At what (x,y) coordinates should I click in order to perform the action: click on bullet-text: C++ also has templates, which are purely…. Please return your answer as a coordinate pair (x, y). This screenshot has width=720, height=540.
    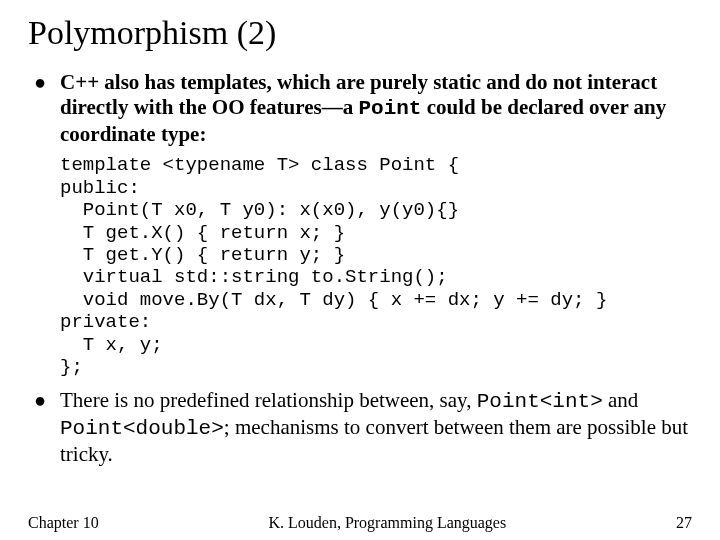
    Looking at the image, I should click on (376, 108).